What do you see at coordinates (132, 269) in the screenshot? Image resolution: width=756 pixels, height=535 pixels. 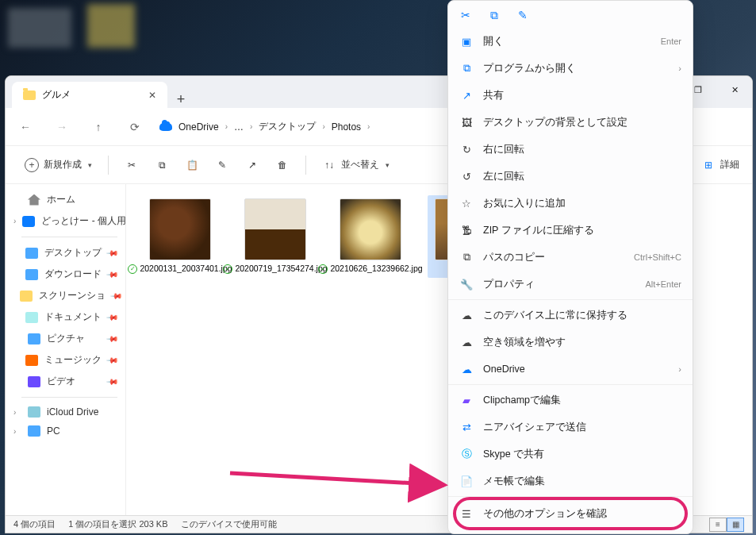 I see `sync-available-icon` at bounding box center [132, 269].